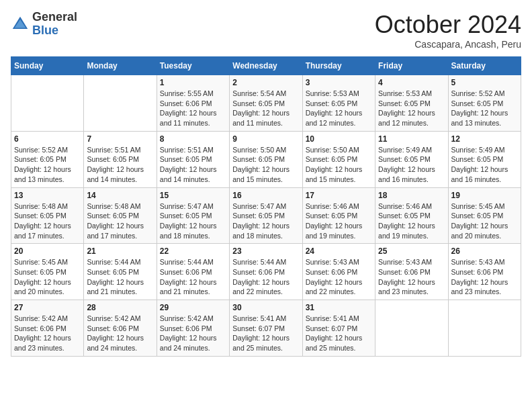  Describe the element at coordinates (48, 66) in the screenshot. I see `header-sunday: Sunday` at that location.